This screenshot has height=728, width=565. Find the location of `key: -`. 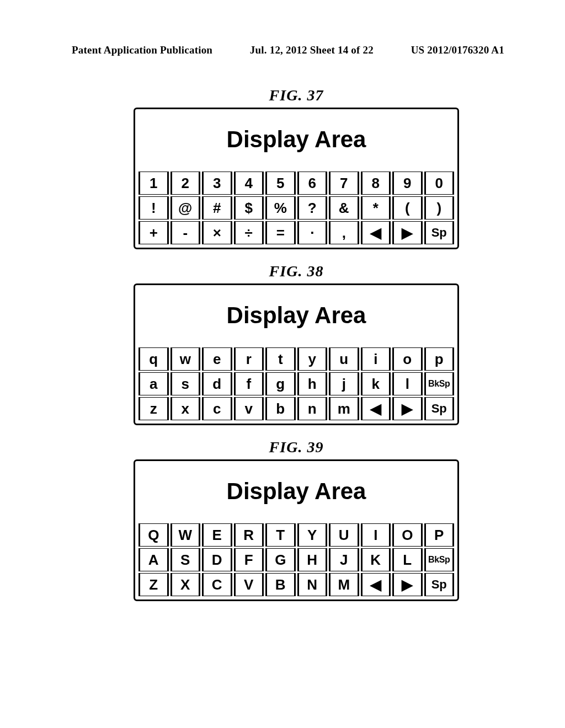

key: - is located at coordinates (185, 233).